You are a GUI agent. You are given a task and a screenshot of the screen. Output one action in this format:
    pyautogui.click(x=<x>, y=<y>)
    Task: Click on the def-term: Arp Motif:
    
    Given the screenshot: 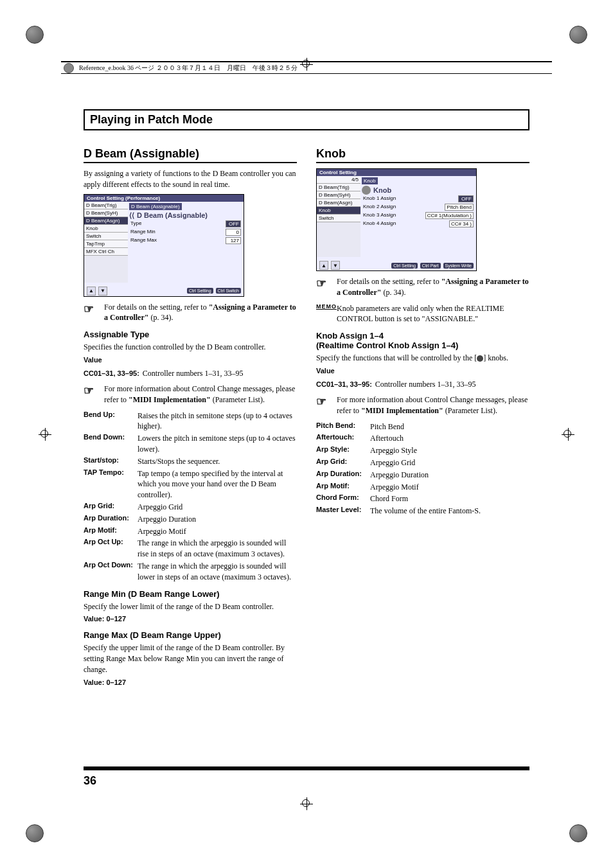 What is the action you would take?
    pyautogui.click(x=343, y=487)
    